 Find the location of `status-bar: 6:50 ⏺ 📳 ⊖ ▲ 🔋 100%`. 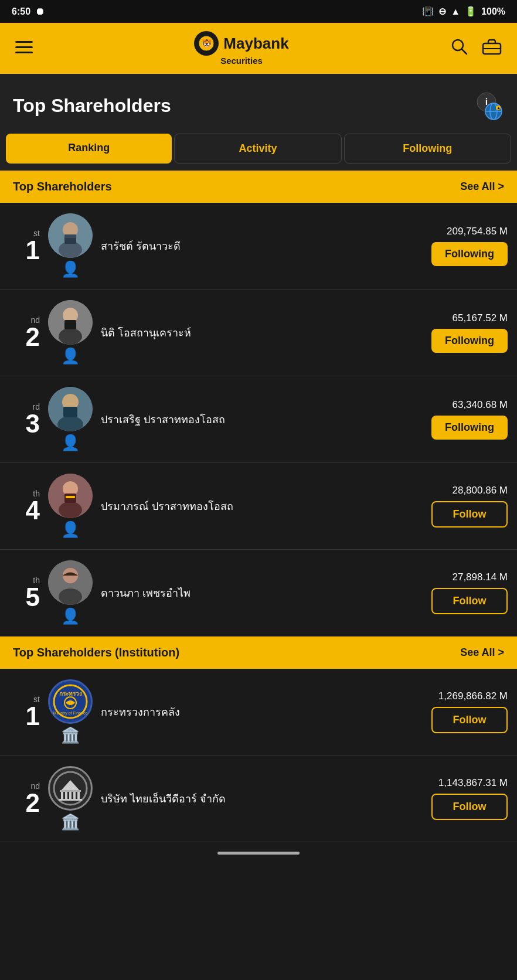

status-bar: 6:50 ⏺ 📳 ⊖ ▲ 🔋 100% is located at coordinates (258, 12).